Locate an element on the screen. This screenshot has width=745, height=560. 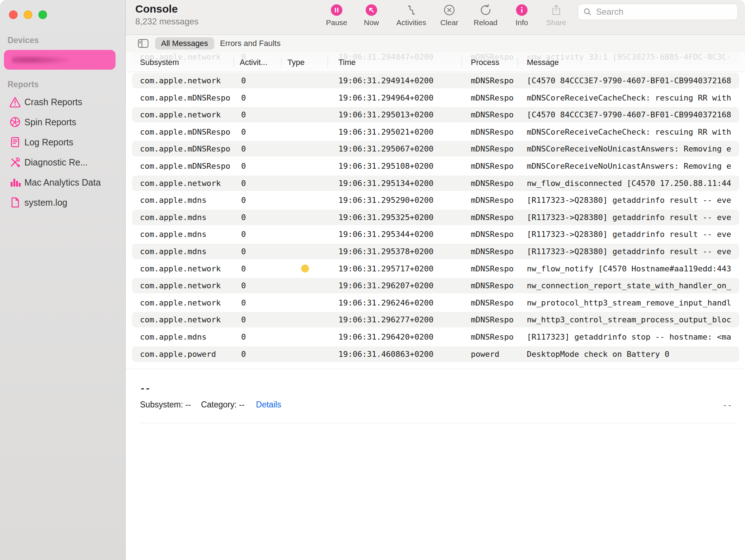
row-time: 19:06:31.294964+0200 is located at coordinates (392, 98).